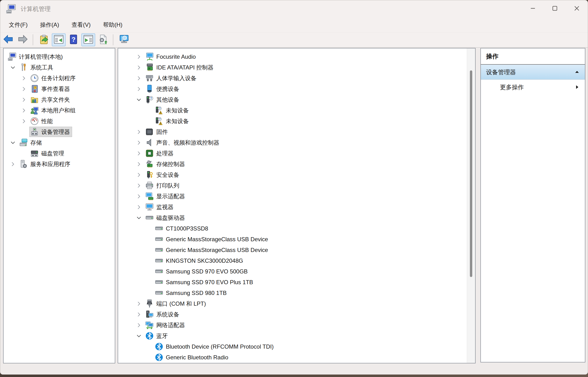  I want to click on tree-item-body: 监视器, so click(160, 207).